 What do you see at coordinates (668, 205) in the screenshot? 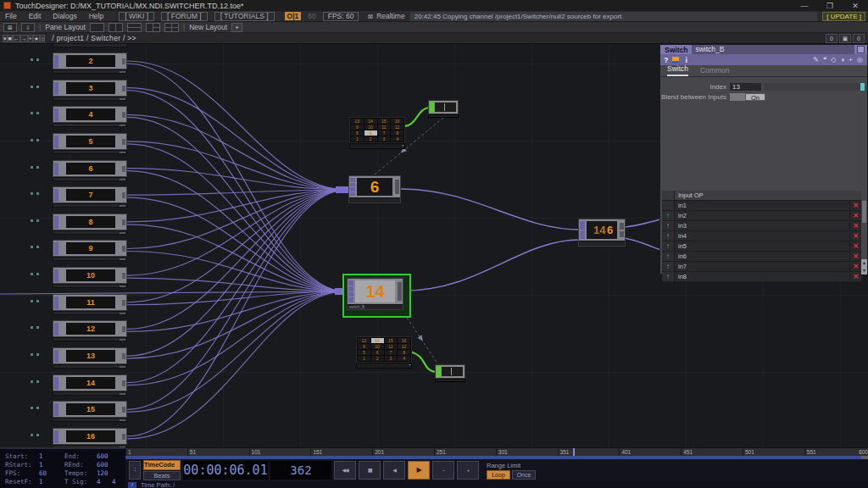
I see `move-up-icon` at bounding box center [668, 205].